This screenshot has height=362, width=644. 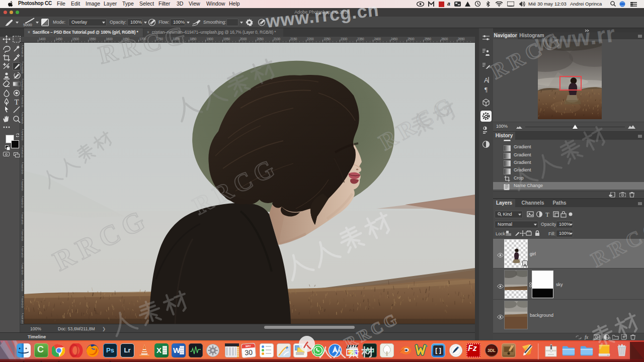 I want to click on svg-text: 3DL, so click(x=492, y=350).